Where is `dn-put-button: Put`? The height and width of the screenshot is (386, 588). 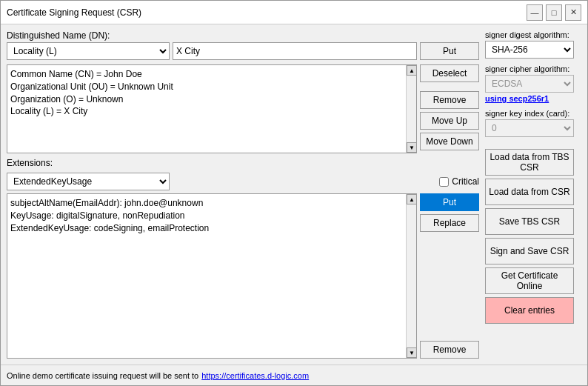 dn-put-button: Put is located at coordinates (450, 51).